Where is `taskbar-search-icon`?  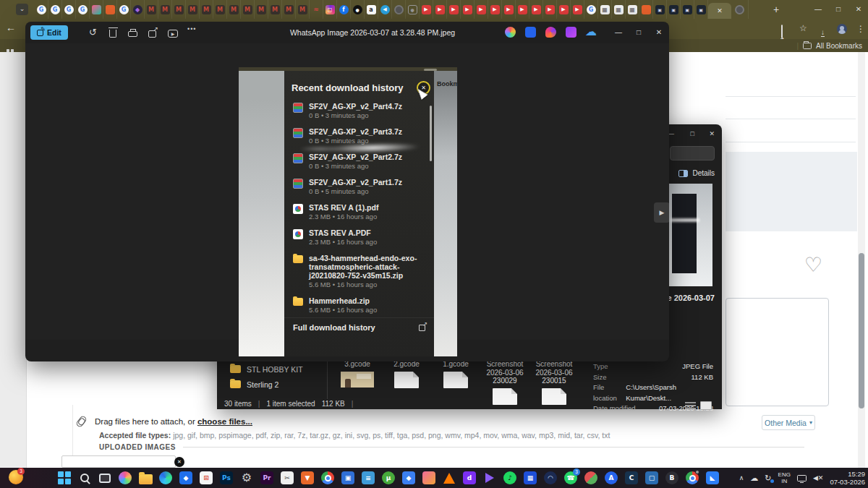
taskbar-search-icon is located at coordinates (85, 478).